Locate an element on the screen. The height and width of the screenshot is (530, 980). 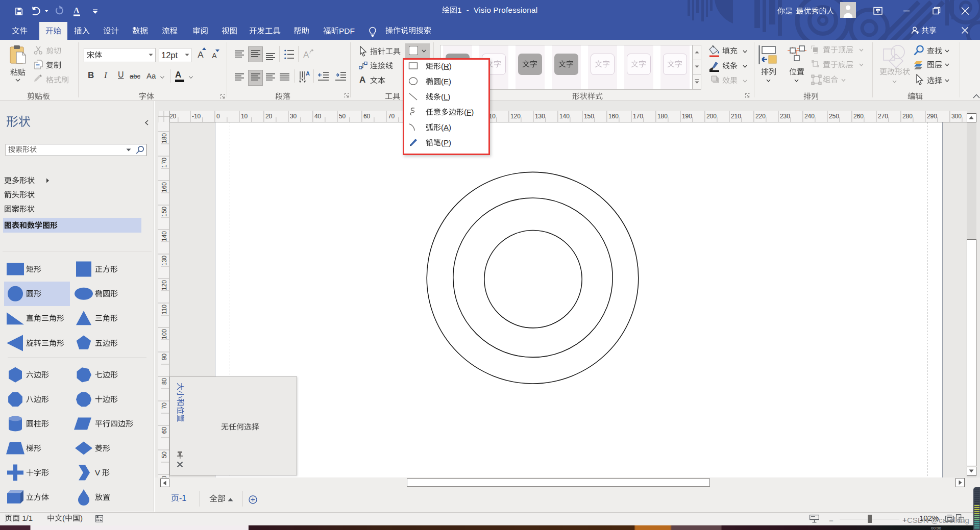
svg-text: 260 is located at coordinates (858, 116).